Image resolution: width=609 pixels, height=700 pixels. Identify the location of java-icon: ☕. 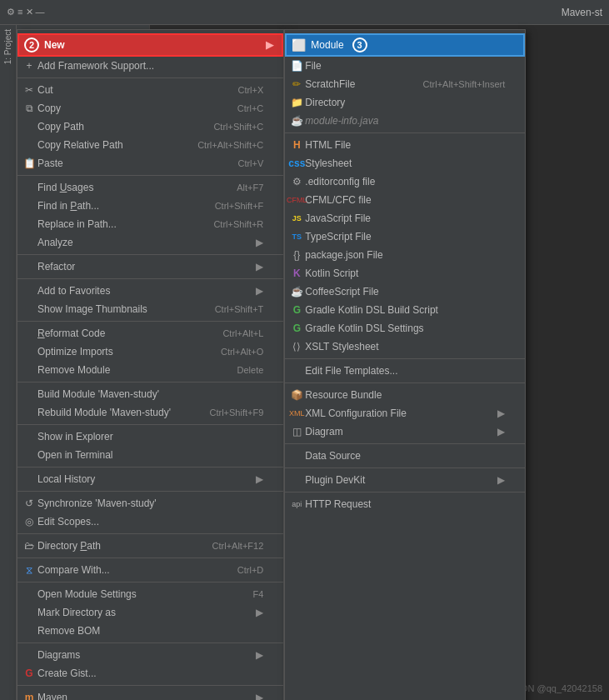
(297, 121).